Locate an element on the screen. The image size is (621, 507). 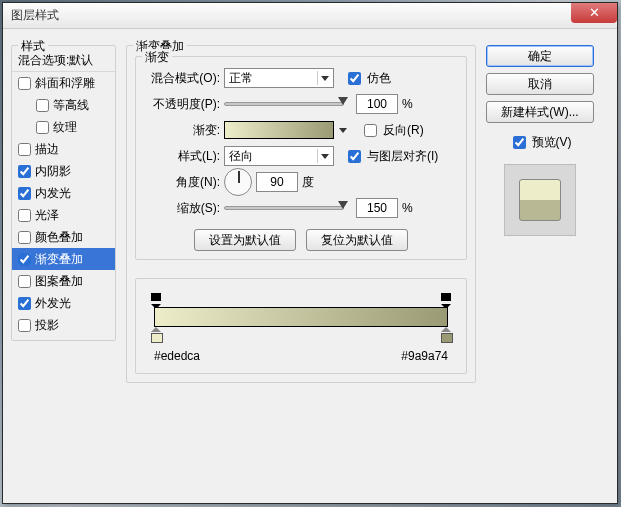
dither-checkbox: 仿色 is located at coordinates (368, 78).